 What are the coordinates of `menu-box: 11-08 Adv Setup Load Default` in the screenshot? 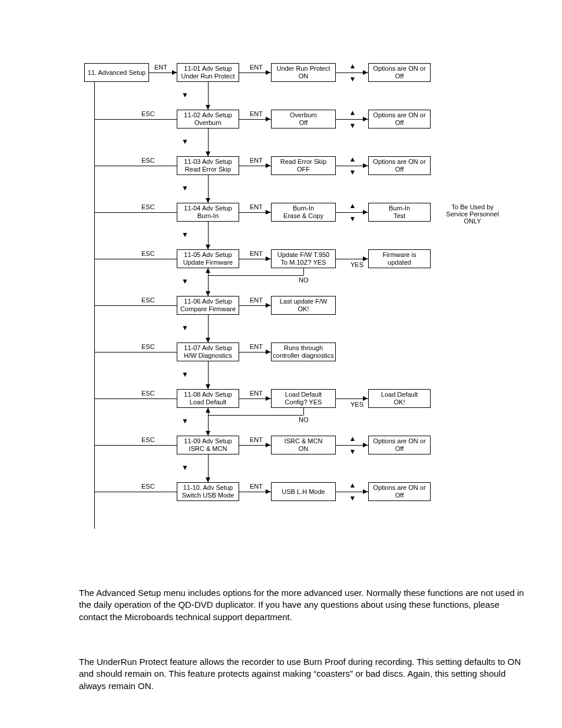 It's located at (208, 398).